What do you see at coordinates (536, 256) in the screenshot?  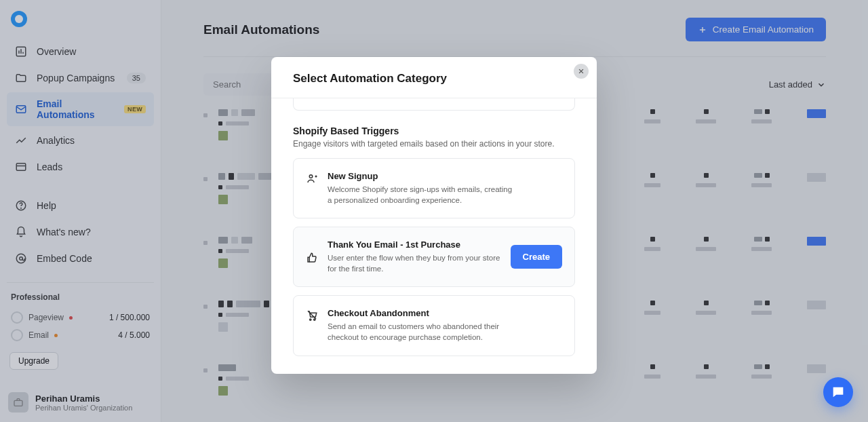 I see `create-option-button: Create` at bounding box center [536, 256].